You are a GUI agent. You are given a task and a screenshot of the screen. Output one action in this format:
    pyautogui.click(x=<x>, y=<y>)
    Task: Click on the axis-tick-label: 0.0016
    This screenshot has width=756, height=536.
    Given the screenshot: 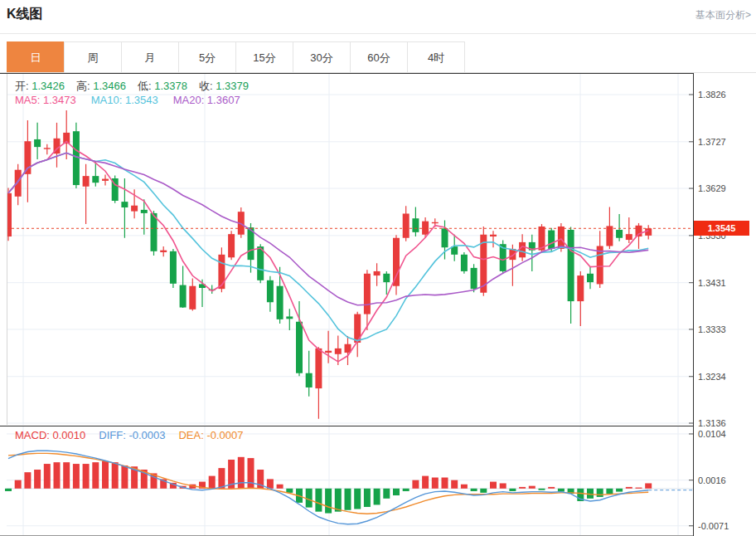 What is the action you would take?
    pyautogui.click(x=712, y=480)
    